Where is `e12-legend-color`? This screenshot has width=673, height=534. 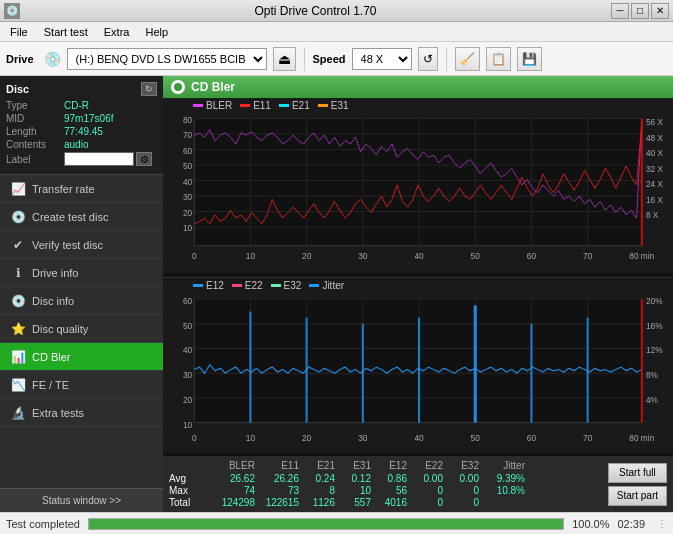
e12-legend-color is located at coordinates (198, 286).